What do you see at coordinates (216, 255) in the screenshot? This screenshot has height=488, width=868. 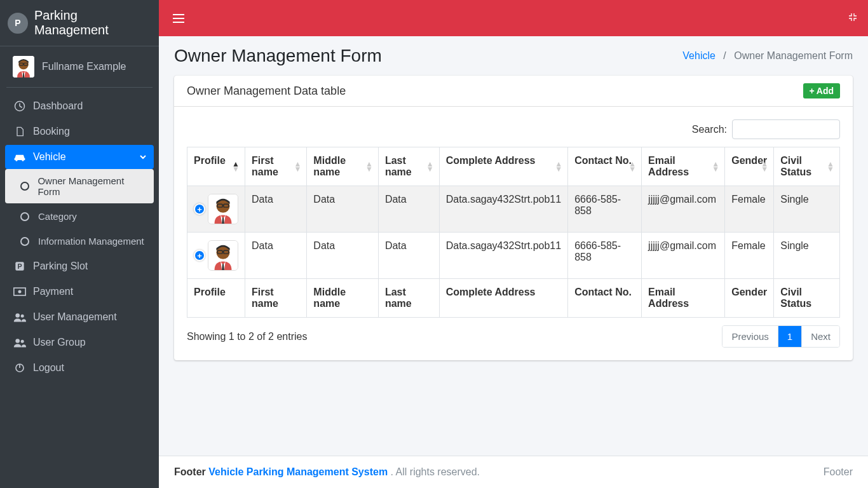 I see `cell-profile: +` at bounding box center [216, 255].